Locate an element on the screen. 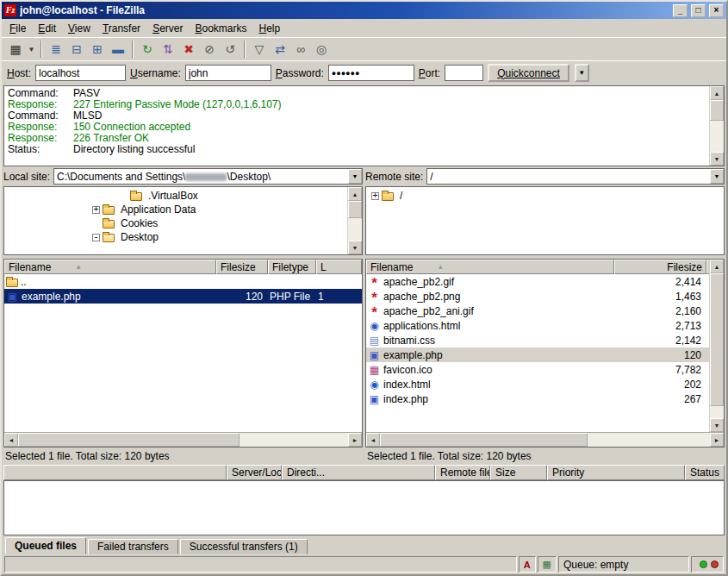 This screenshot has height=576, width=728. tab: Failed transfers is located at coordinates (133, 547).